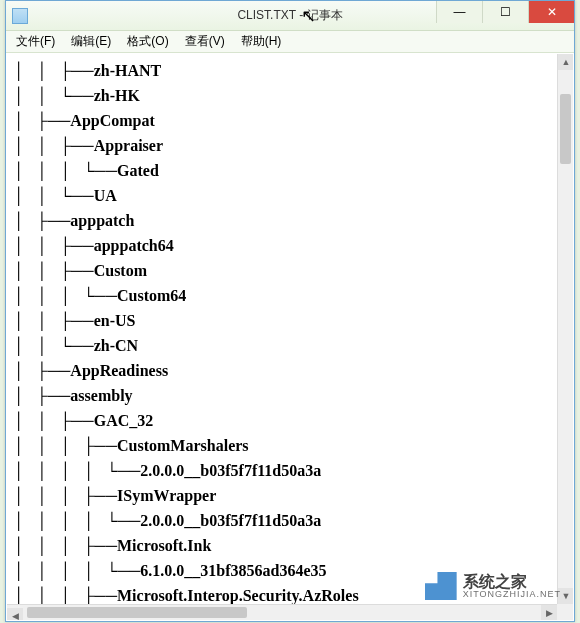 The height and width of the screenshot is (623, 580). I want to click on scroll-right-arrow-icon: ▶, so click(549, 613).